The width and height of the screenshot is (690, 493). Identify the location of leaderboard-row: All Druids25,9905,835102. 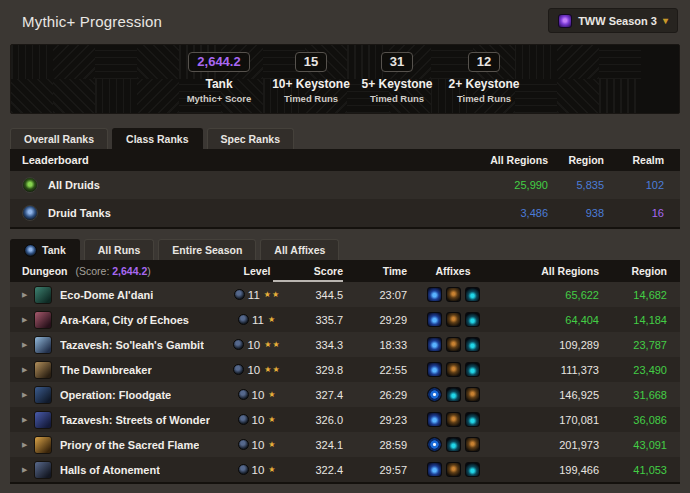
(345, 185).